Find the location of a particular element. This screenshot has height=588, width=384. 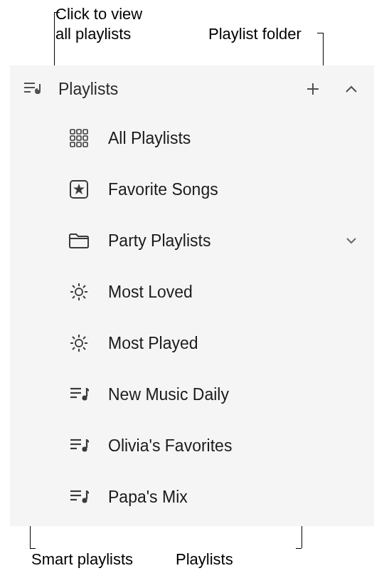

sidebar-item-label: Party Playlists is located at coordinates (216, 241).